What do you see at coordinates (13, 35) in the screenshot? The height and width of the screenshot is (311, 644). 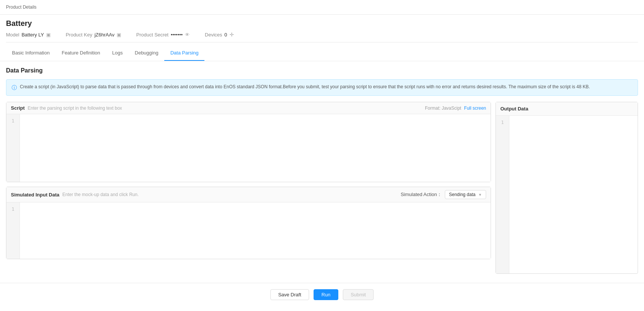 I see `model-label: Model` at bounding box center [13, 35].